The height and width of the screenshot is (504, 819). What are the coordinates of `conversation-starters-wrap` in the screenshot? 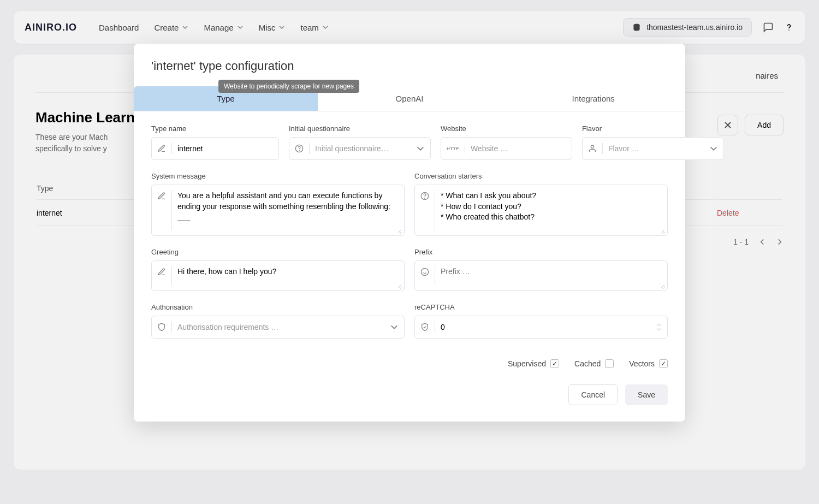 It's located at (541, 210).